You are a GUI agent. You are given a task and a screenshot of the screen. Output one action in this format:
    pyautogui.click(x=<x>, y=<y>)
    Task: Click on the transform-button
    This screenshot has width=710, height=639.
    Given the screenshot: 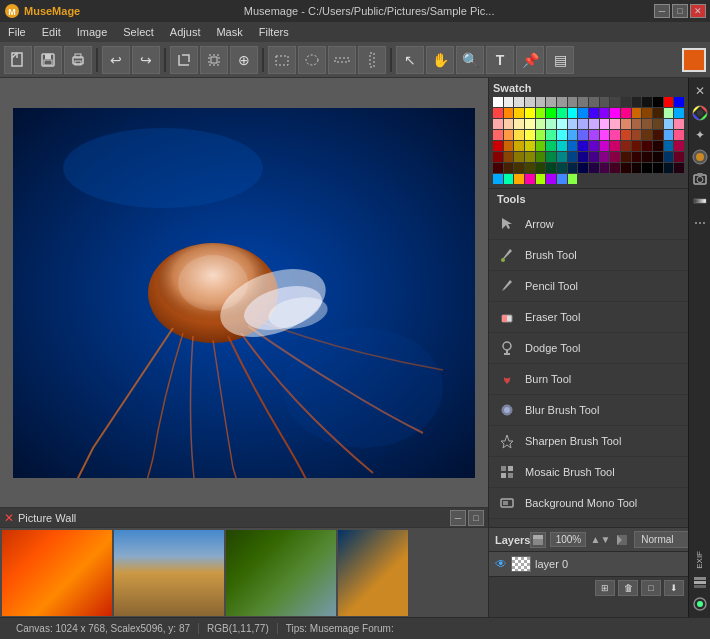 What is the action you would take?
    pyautogui.click(x=214, y=60)
    